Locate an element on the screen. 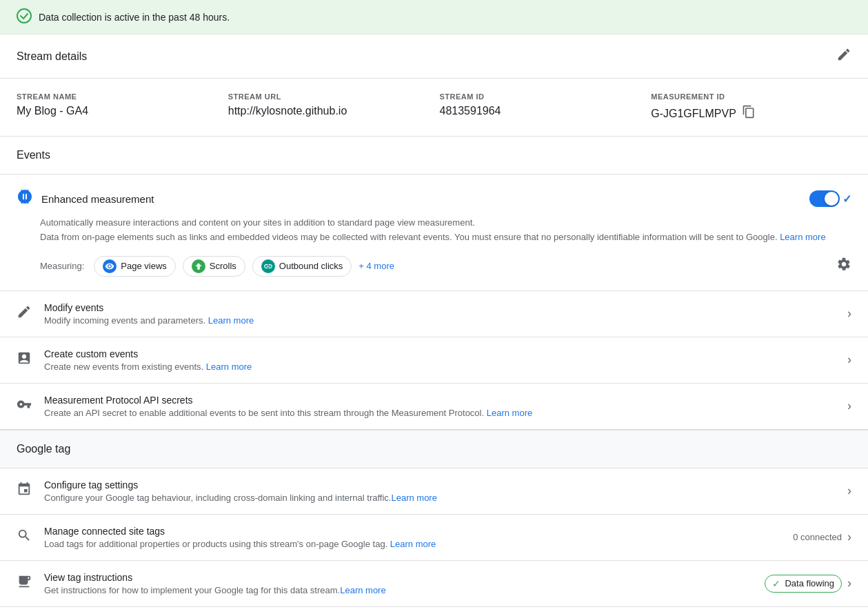  view-tag-instructions-learn-more: Learn more is located at coordinates (363, 591).